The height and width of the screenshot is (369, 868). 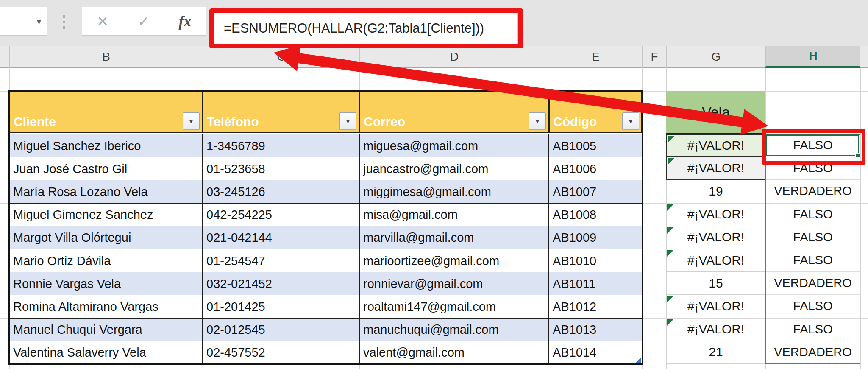 What do you see at coordinates (813, 283) in the screenshot?
I see `cell-H8: VERDADERO` at bounding box center [813, 283].